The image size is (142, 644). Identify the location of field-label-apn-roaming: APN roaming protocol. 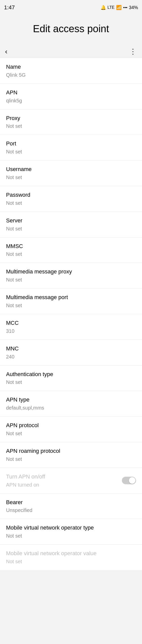
(71, 451).